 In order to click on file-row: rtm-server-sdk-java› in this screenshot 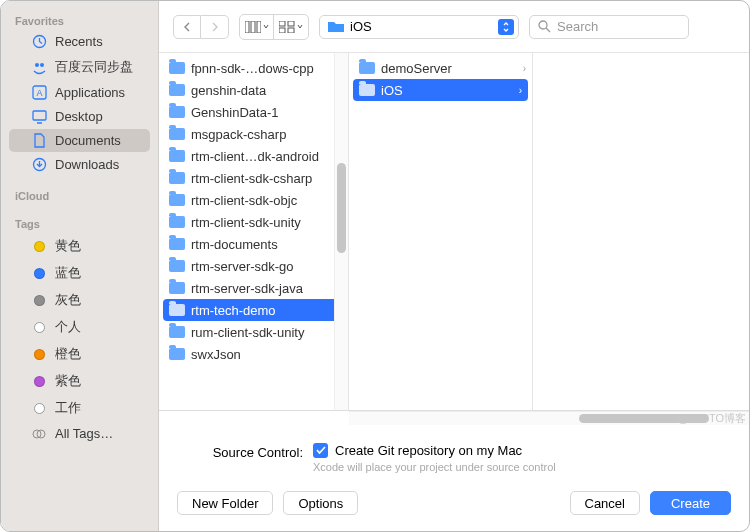, I will do `click(254, 288)`.